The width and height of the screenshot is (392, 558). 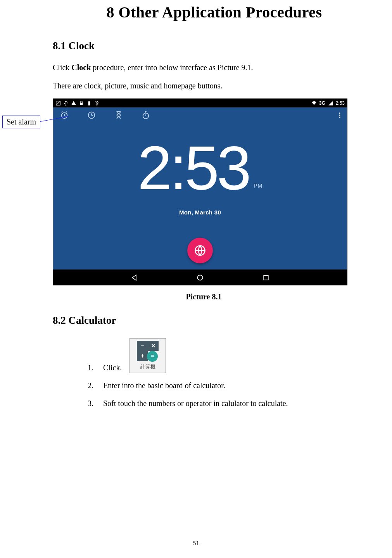 What do you see at coordinates (204, 86) in the screenshot?
I see `section-8-1-p2: There are clock, picture, music and home…` at bounding box center [204, 86].